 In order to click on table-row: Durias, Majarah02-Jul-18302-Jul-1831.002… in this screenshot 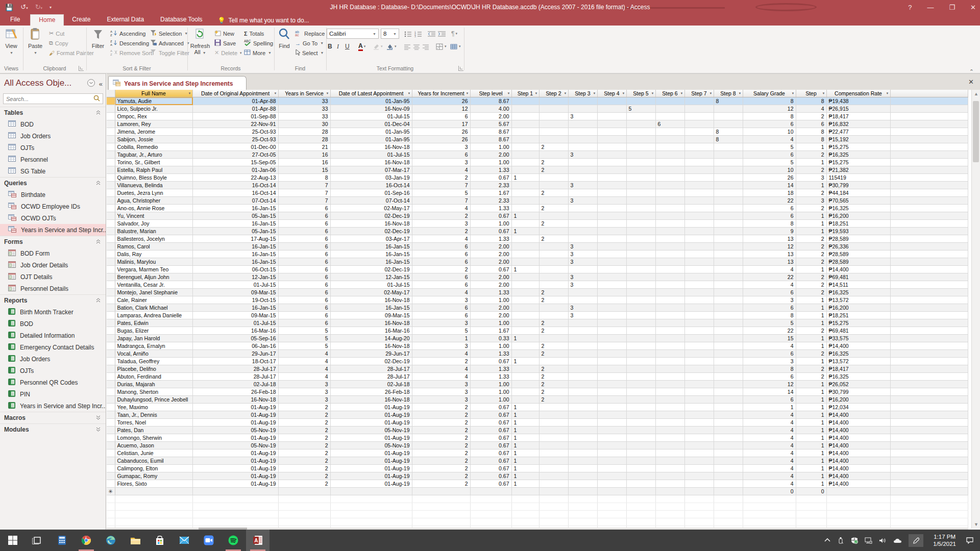, I will do `click(537, 384)`.